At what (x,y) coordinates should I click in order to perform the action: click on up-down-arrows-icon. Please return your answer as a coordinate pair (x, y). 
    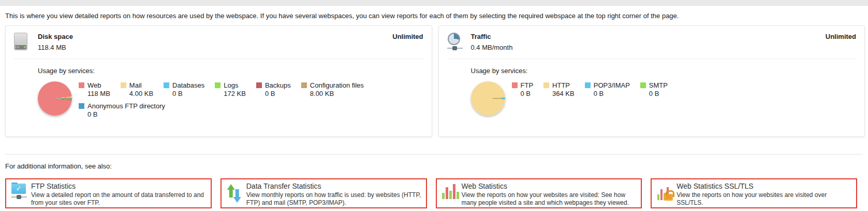
    Looking at the image, I should click on (235, 193).